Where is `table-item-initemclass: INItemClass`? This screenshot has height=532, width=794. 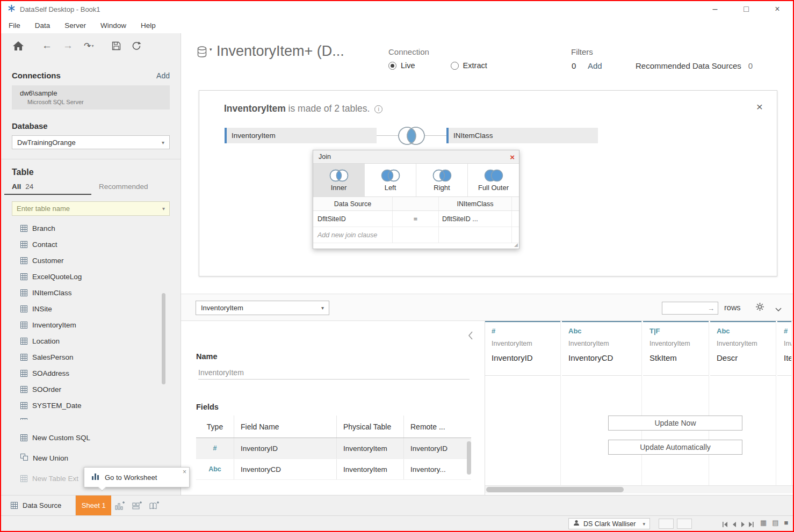
table-item-initemclass: INItemClass is located at coordinates (91, 293).